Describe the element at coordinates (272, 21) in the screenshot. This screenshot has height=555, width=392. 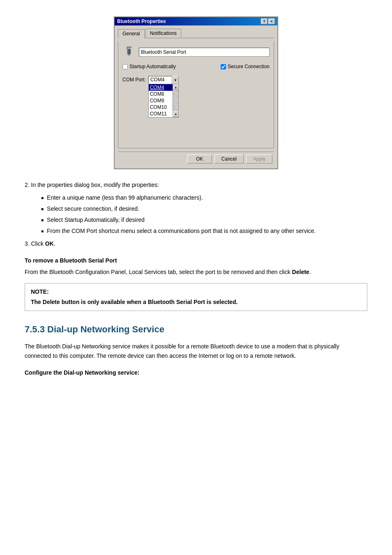
I see `close-button: ×` at that location.